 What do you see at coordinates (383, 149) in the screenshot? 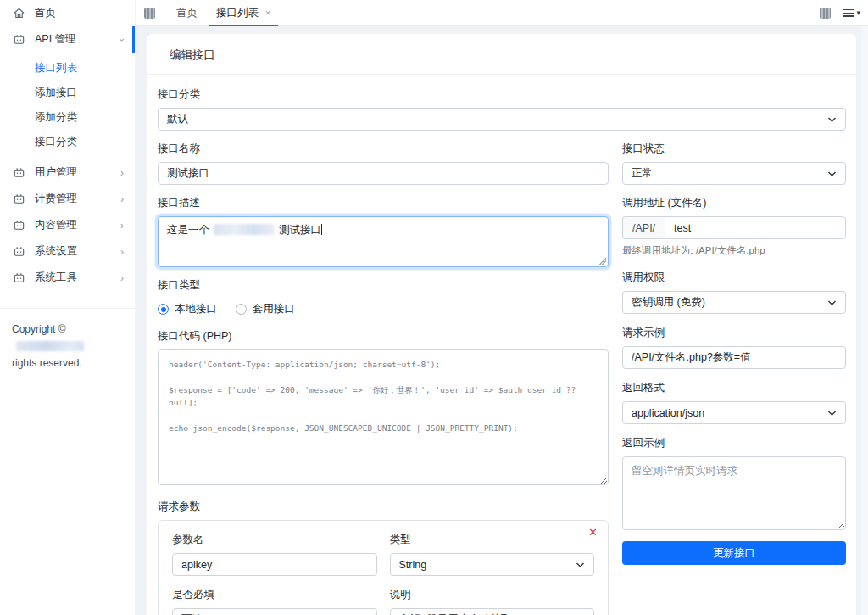
I see `name-label: 接口名称` at bounding box center [383, 149].